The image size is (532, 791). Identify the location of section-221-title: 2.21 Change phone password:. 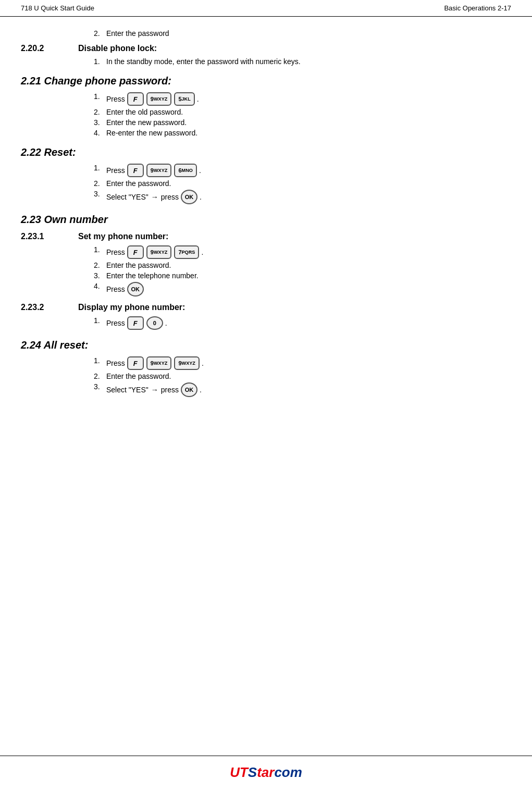
(266, 81).